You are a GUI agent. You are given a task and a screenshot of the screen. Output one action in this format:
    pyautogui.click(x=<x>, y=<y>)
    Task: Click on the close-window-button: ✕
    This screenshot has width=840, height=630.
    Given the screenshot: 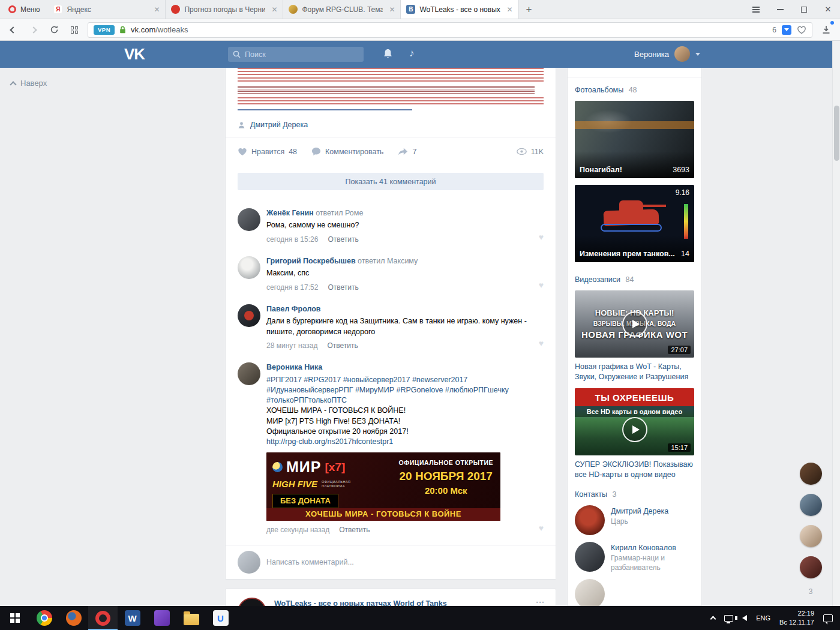 What is the action you would take?
    pyautogui.click(x=828, y=10)
    